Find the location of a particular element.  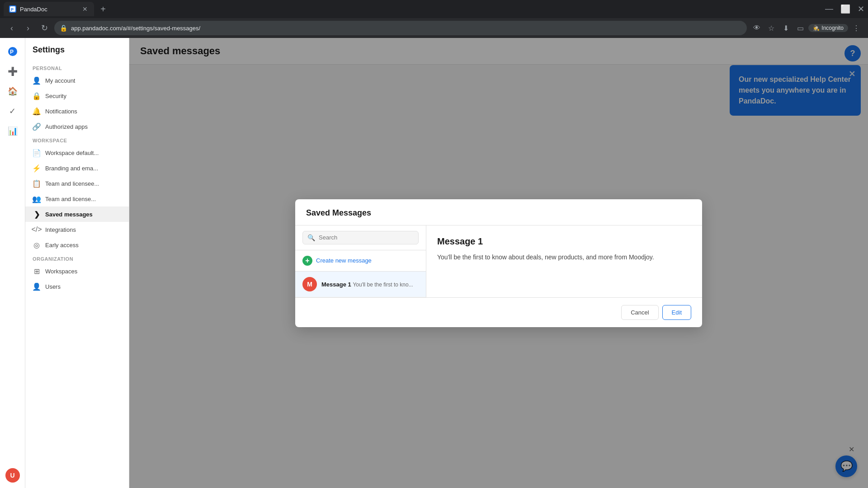

rail-logo: P is located at coordinates (13, 52).